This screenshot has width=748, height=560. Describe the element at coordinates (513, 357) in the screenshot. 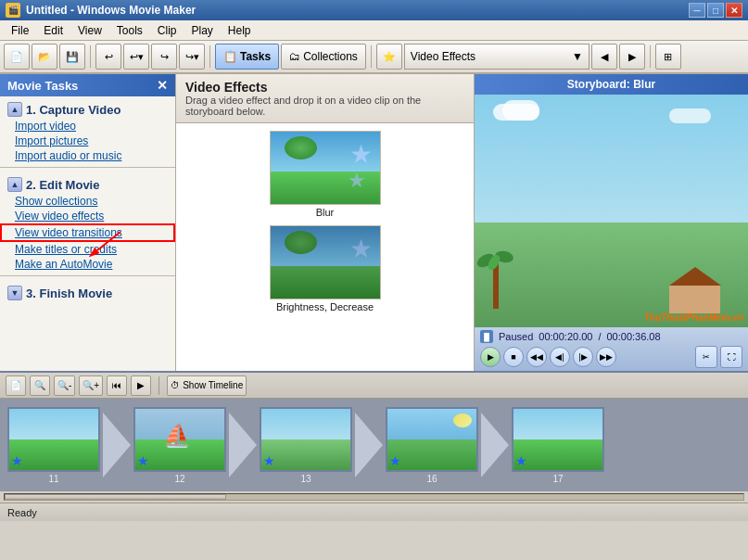

I see `stop-button: ■` at that location.